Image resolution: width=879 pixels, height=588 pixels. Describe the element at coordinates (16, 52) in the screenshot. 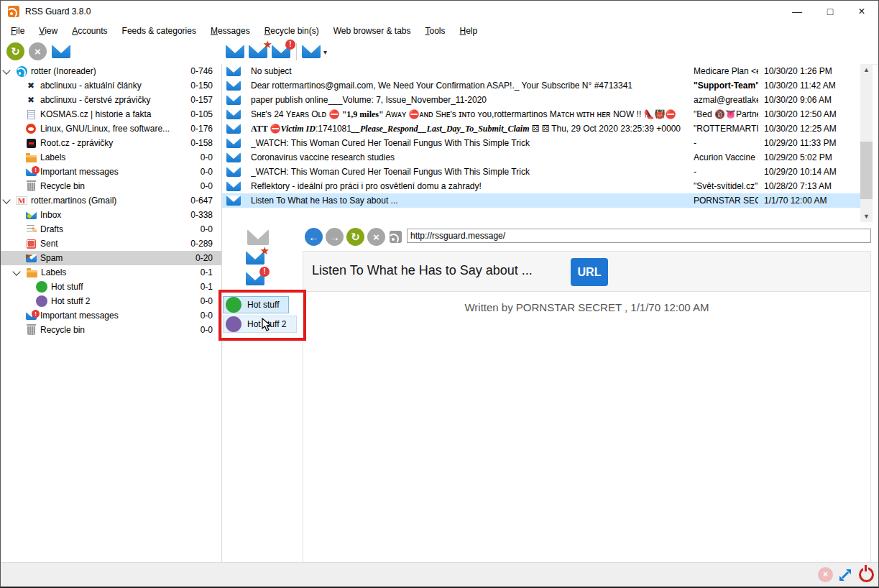

I see `refresh-feeds-icon: ↻` at that location.